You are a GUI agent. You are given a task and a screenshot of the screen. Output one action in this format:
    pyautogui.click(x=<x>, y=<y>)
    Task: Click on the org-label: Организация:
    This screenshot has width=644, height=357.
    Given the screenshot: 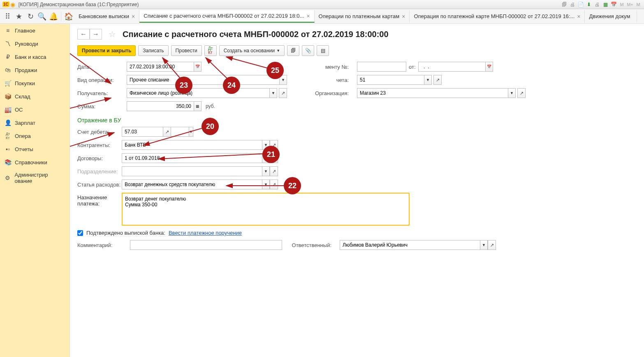 What is the action you would take?
    pyautogui.click(x=322, y=93)
    